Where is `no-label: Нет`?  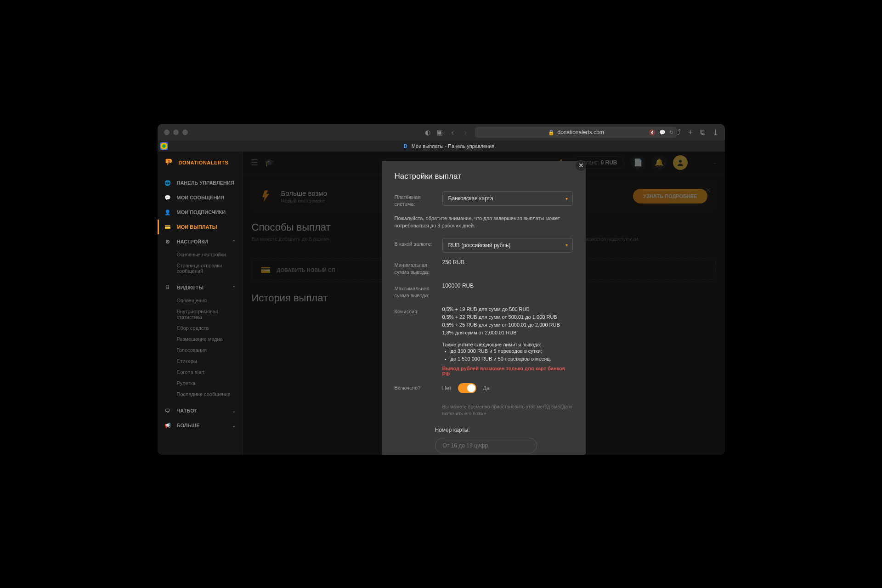 no-label: Нет is located at coordinates (447, 388).